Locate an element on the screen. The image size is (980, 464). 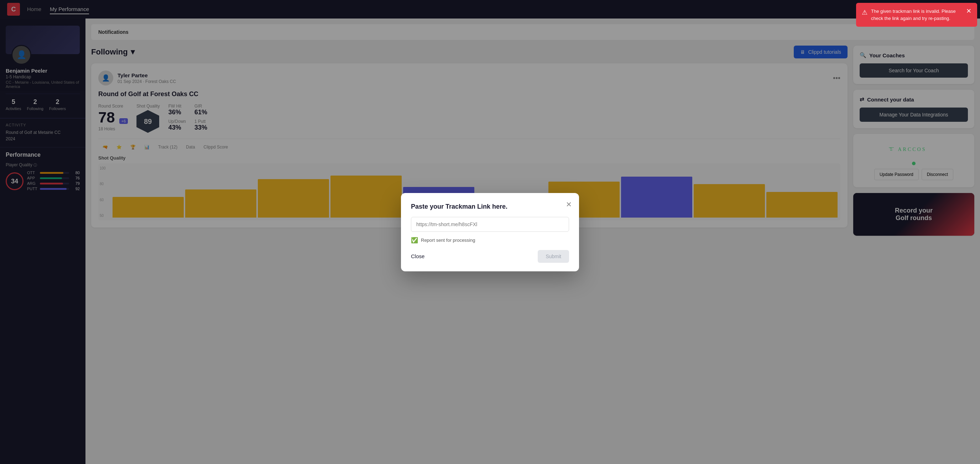
toast-close-button: ✕ is located at coordinates (969, 11).